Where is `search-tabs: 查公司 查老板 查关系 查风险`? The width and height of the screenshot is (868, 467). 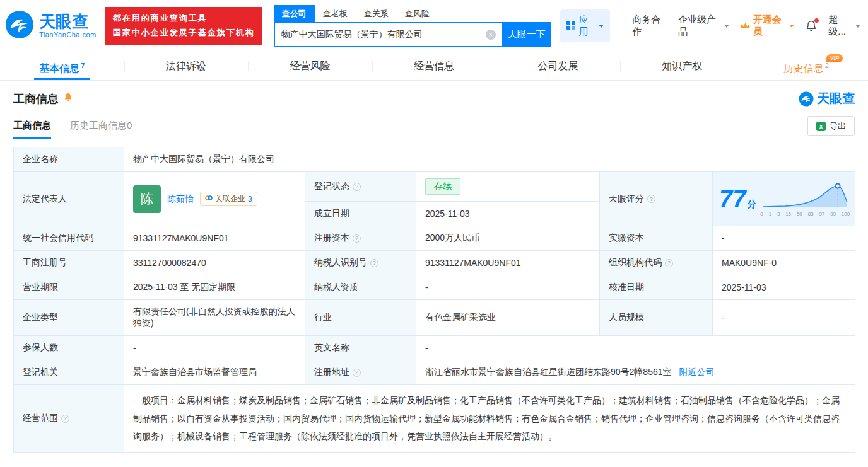
search-tabs: 查公司 查老板 查关系 查风险 is located at coordinates (413, 14).